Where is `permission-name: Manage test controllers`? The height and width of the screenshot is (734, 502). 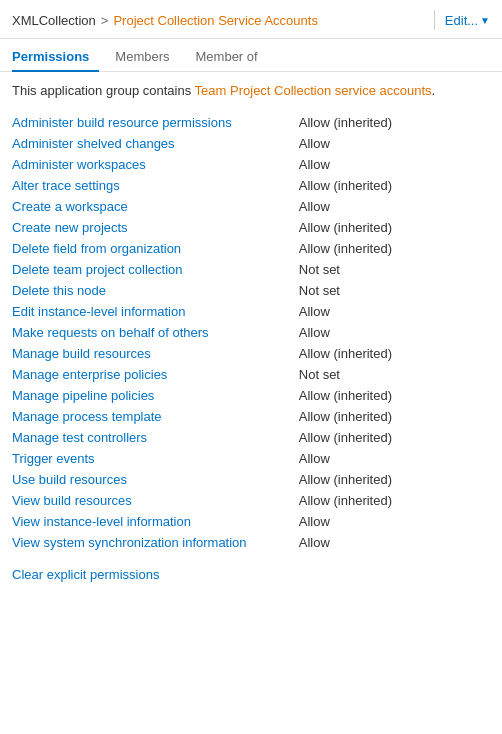
permission-name: Manage test controllers is located at coordinates (156, 438).